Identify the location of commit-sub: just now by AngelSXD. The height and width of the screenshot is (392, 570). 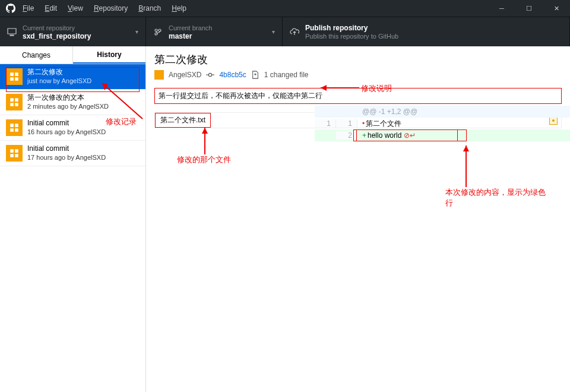
(59, 81).